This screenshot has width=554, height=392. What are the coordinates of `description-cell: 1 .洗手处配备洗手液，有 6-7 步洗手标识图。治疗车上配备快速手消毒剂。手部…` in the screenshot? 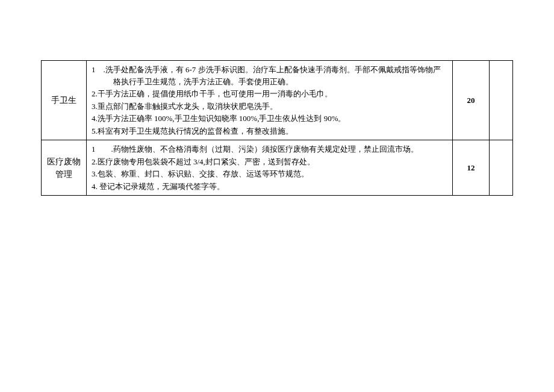 It's located at (270, 101).